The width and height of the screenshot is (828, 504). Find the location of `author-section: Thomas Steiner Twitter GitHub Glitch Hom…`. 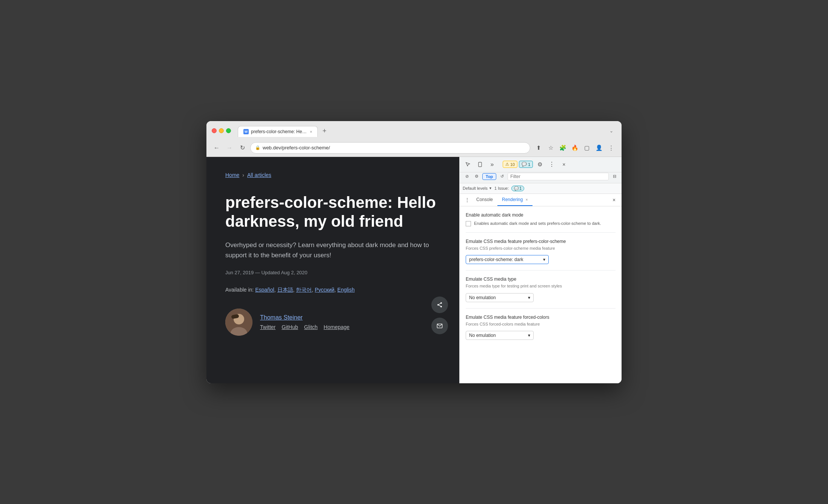

author-section: Thomas Steiner Twitter GitHub Glitch Hom… is located at coordinates (333, 322).